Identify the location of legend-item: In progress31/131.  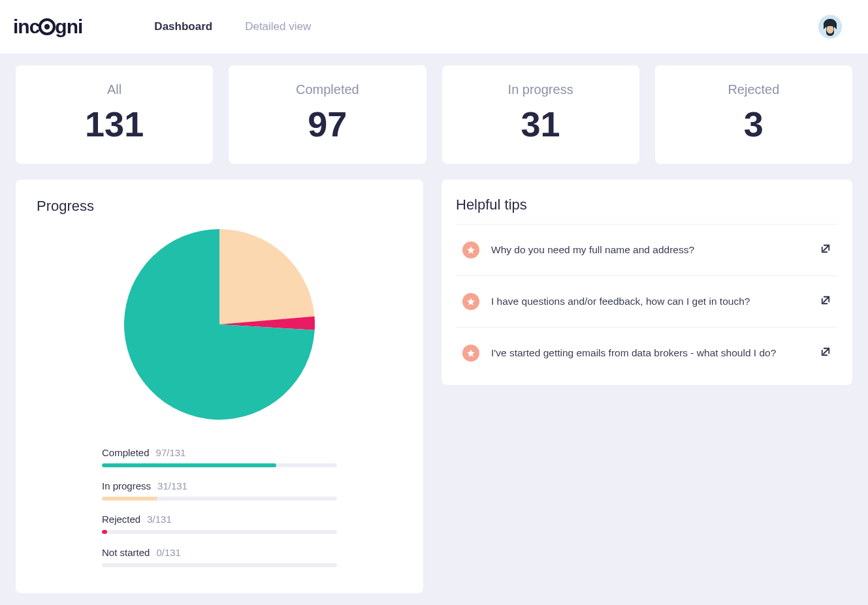
(219, 491).